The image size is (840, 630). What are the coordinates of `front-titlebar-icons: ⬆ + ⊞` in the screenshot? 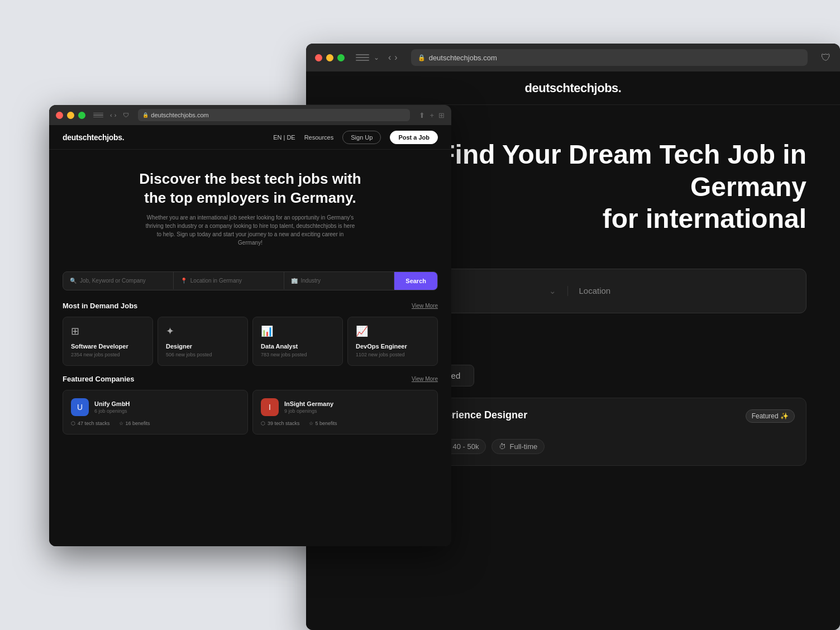 It's located at (432, 115).